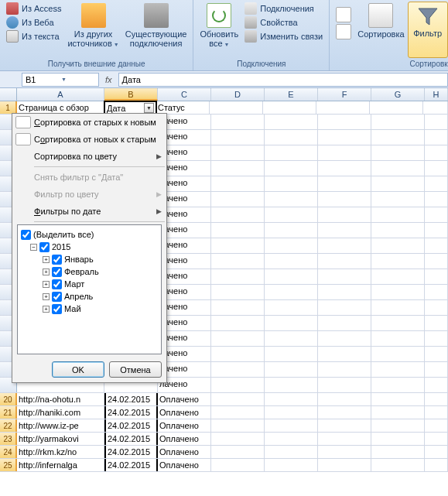  Describe the element at coordinates (96, 64) in the screenshot. I see `ribbon-group-label: Получить внешние данные` at that location.